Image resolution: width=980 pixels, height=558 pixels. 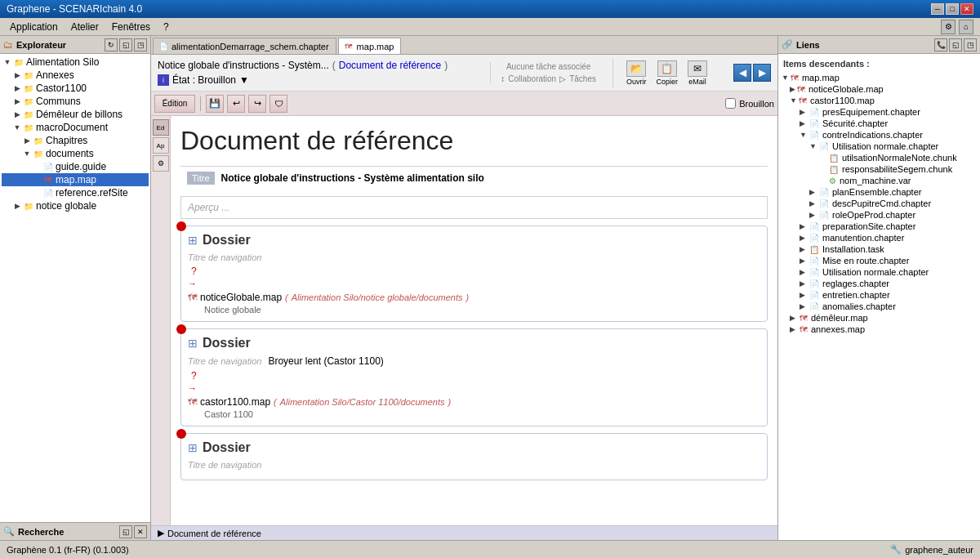 What do you see at coordinates (742, 73) in the screenshot?
I see `nav-back-button: ◀` at bounding box center [742, 73].